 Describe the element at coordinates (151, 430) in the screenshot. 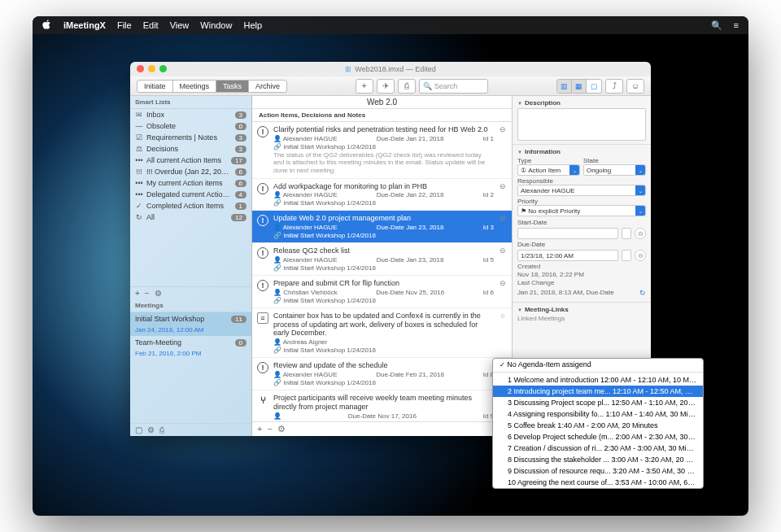

I see `sidebar-gear-icon: ⚙` at that location.